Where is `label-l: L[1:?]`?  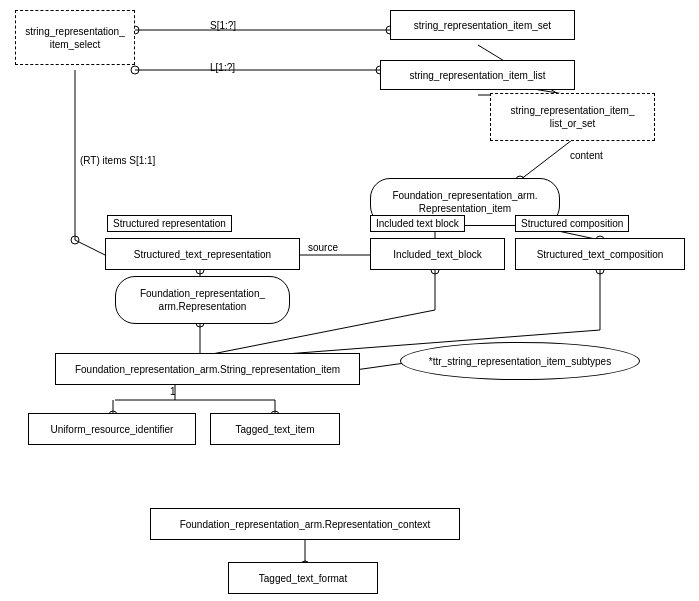
label-l: L[1:?] is located at coordinates (222, 68).